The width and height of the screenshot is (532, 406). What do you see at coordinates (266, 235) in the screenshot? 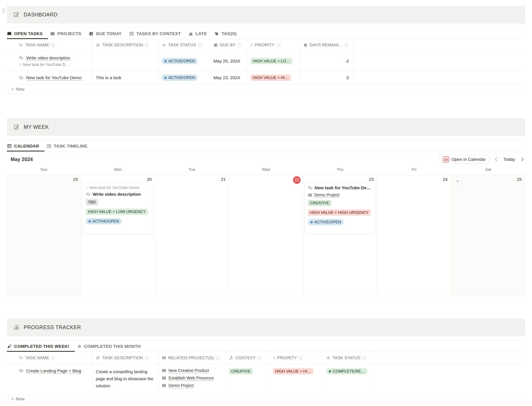
I see `calendar-cell-wed: 22` at bounding box center [266, 235].